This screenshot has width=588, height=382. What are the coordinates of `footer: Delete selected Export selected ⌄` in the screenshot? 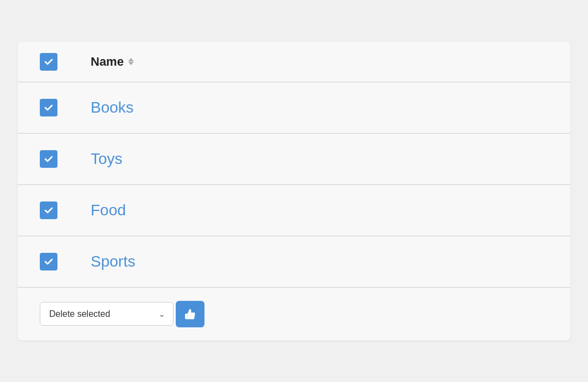 It's located at (294, 314).